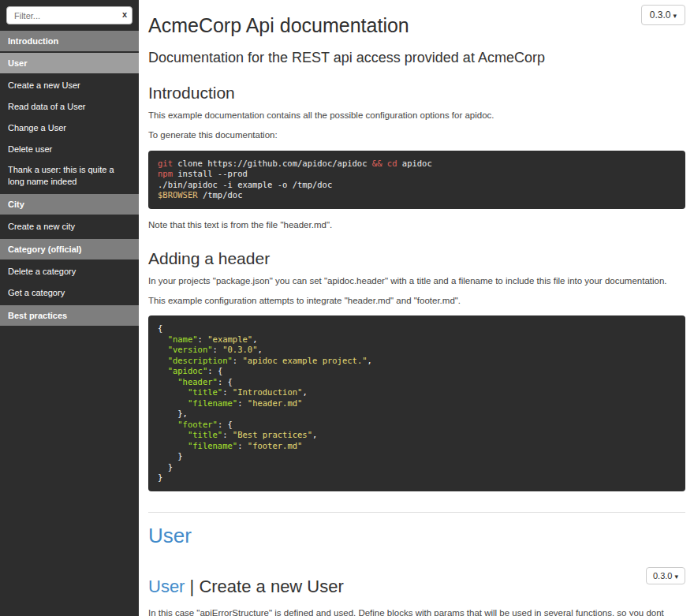  Describe the element at coordinates (416, 591) in the screenshot. I see `article-create-a-new-user: 0.3.0▾ User | Create a new User In this …` at that location.